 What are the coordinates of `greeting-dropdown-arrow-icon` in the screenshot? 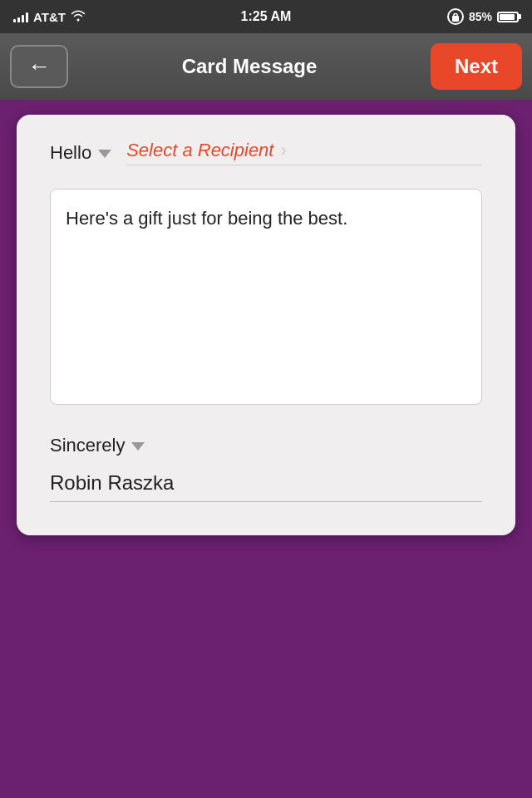 It's located at (105, 154).